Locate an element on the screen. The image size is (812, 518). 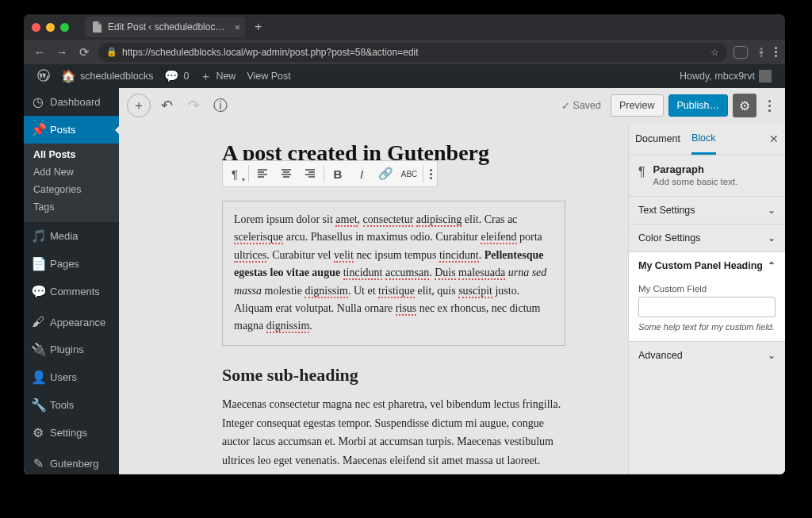
bookmark-icon: ☆ is located at coordinates (715, 52).